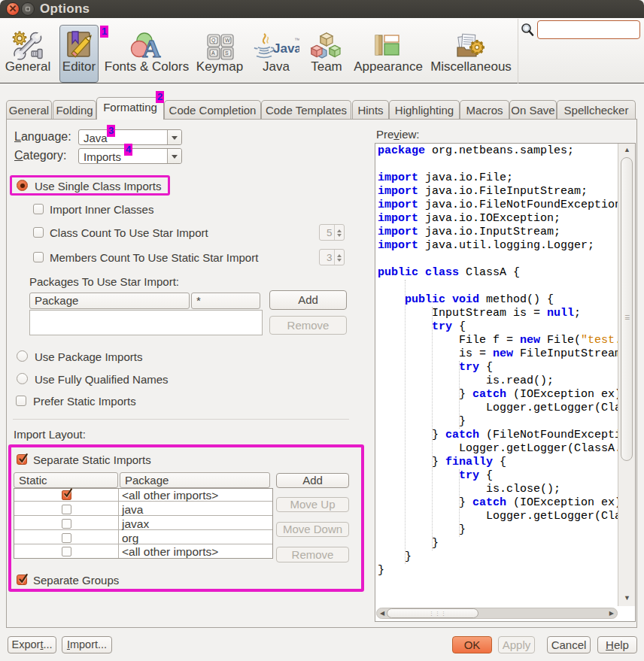  Describe the element at coordinates (227, 41) in the screenshot. I see `svg-text: W` at that location.